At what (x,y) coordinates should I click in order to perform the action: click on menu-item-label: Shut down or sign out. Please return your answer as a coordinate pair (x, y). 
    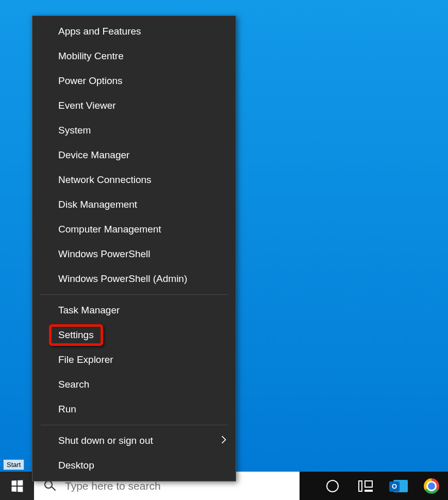
    Looking at the image, I should click on (106, 441).